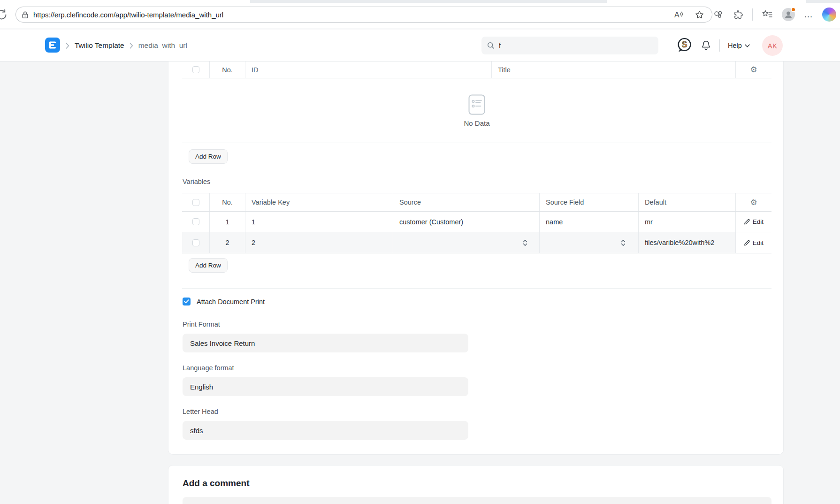 Image resolution: width=840 pixels, height=504 pixels. Describe the element at coordinates (576, 46) in the screenshot. I see `search-input` at that location.